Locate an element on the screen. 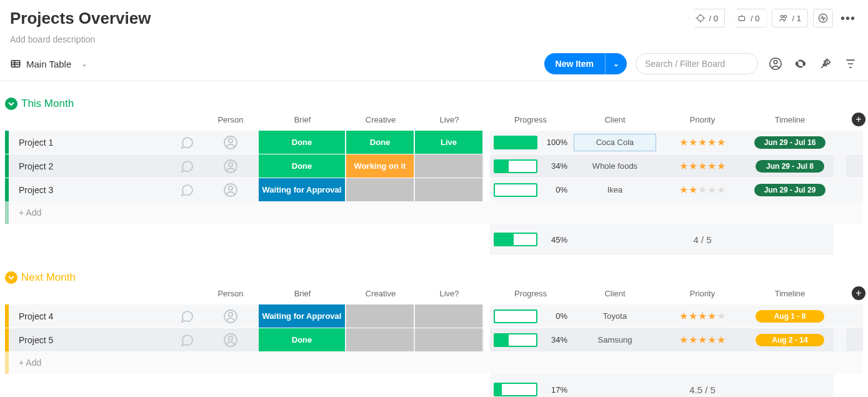  builds-chip: / 0 is located at coordinates (748, 18).